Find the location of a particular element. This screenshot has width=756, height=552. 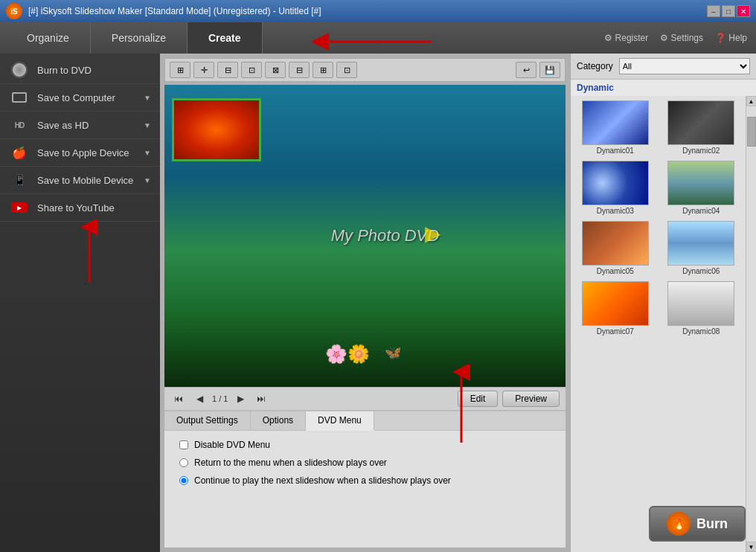

label-disable-dvd: Disable DVD Menu is located at coordinates (232, 445).